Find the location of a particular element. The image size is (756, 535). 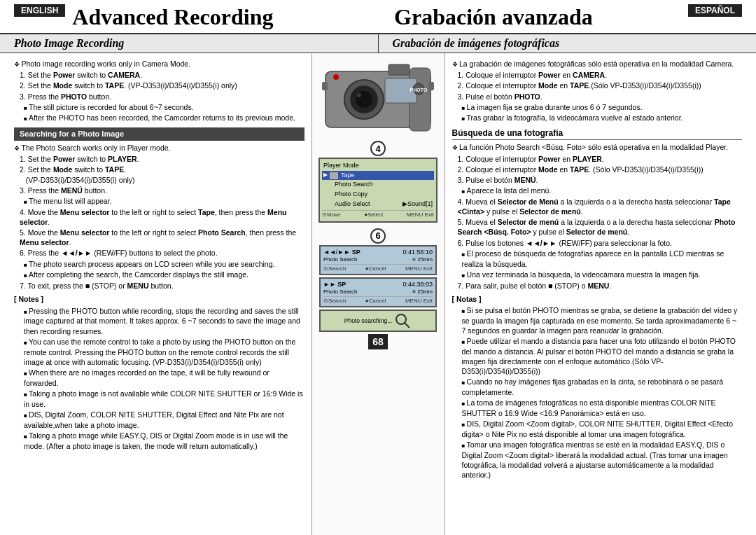

tape1-remaining: ≡ 25min is located at coordinates (423, 259).